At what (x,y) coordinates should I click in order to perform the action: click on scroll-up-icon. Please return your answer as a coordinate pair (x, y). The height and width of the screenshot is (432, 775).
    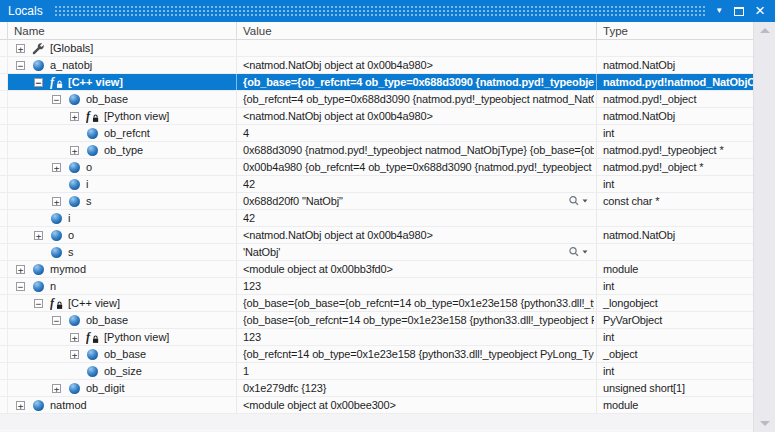
    Looking at the image, I should click on (765, 30).